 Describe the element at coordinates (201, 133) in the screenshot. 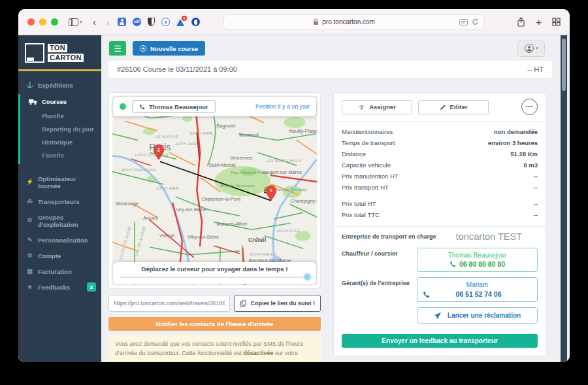

I see `svg-text: 20TH ARR.` at that location.